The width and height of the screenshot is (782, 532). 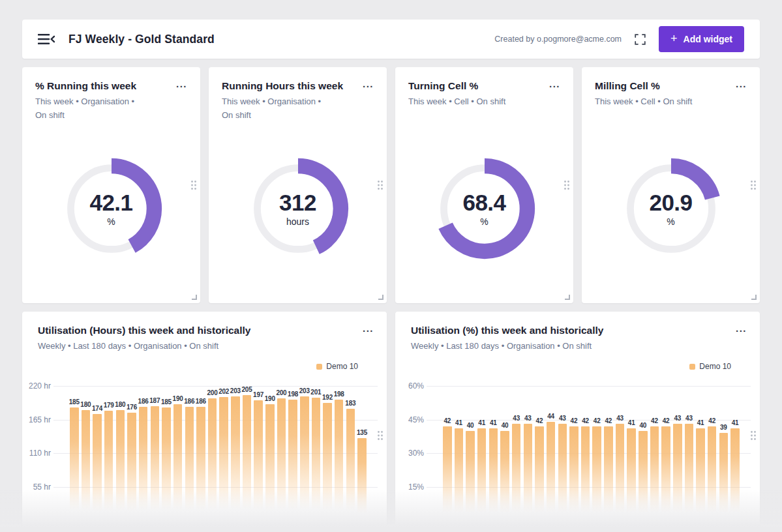 What do you see at coordinates (670, 222) in the screenshot?
I see `gauge-unit: %` at bounding box center [670, 222].